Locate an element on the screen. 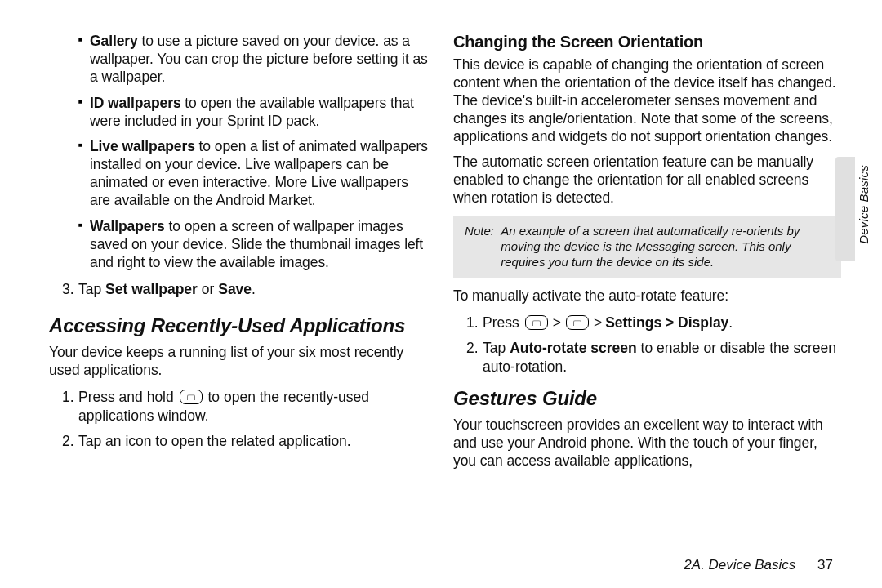 The image size is (882, 588). orientation-p1: This device is capable of changing the o… is located at coordinates (647, 101).